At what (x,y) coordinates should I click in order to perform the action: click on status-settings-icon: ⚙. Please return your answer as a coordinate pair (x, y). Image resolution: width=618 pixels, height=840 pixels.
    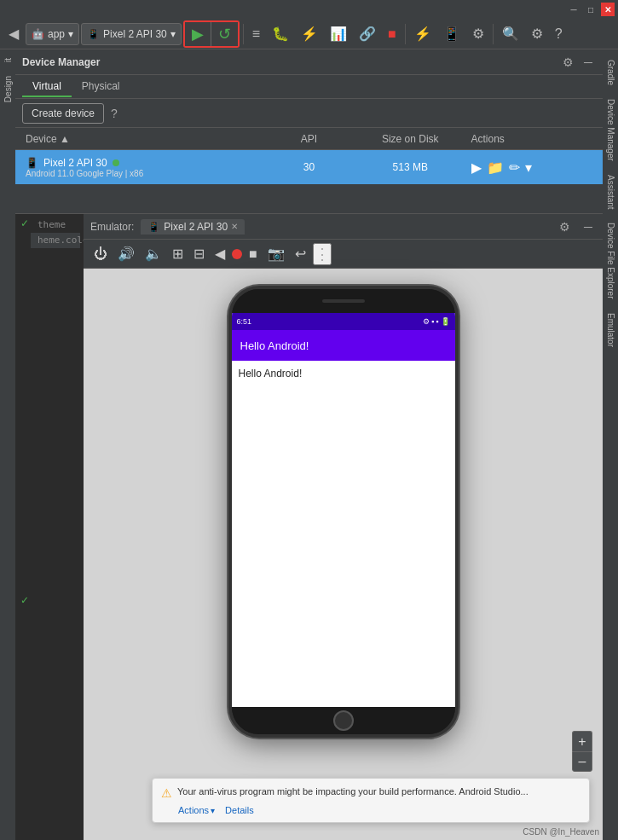
    Looking at the image, I should click on (426, 322).